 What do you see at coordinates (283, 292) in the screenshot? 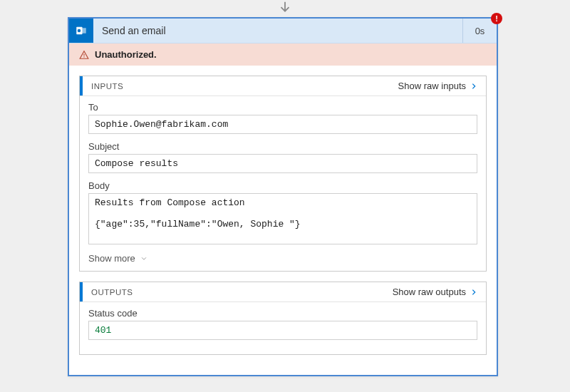
I see `outputs-header: OUTPUTS Show raw outputs` at bounding box center [283, 292].